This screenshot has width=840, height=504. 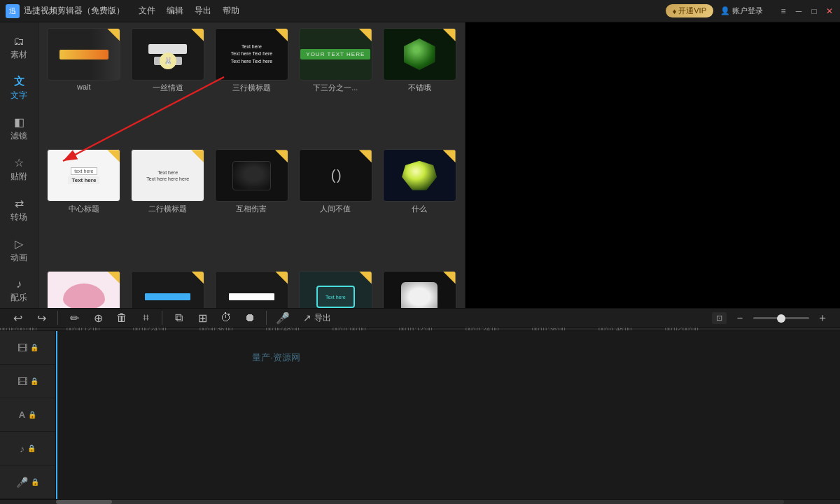 What do you see at coordinates (335, 87) in the screenshot?
I see `list-item: YOUR TEXT HERE 下三分之一...` at bounding box center [335, 87].